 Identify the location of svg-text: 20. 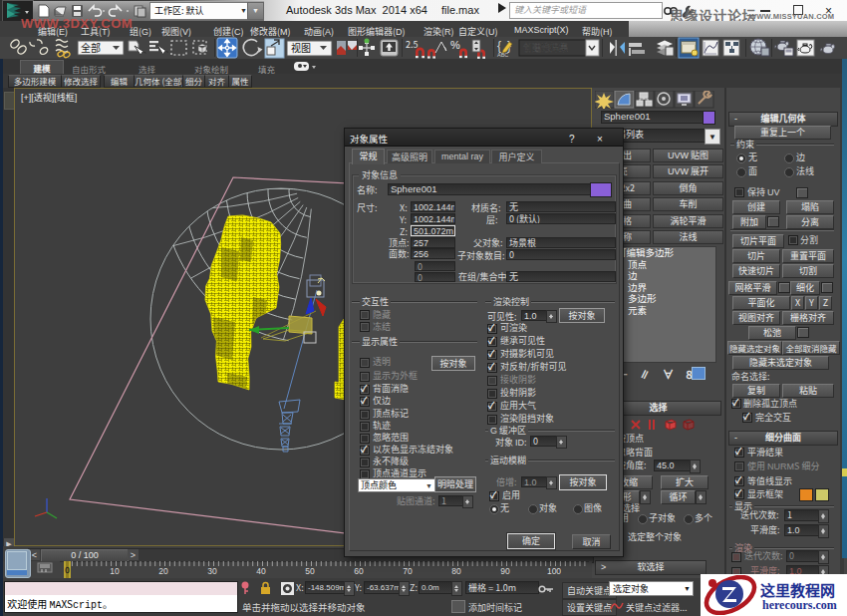
(163, 571).